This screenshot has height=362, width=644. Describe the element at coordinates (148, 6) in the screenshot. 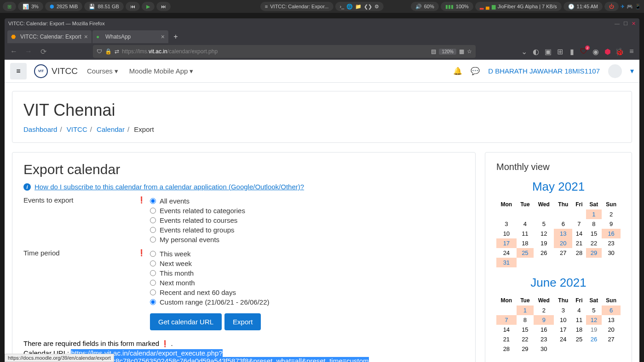

I see `media-play: ▶` at that location.